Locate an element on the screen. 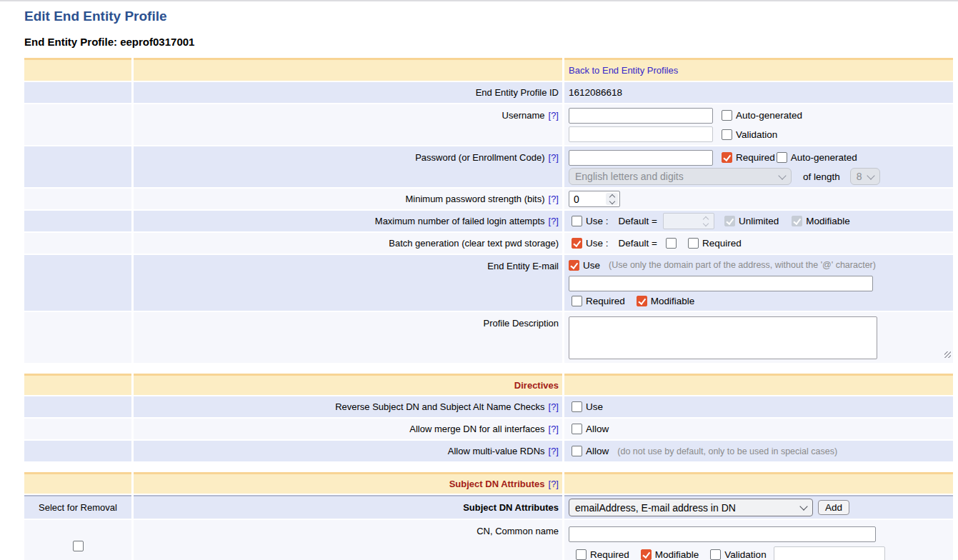  password-type-select: English letters and digits is located at coordinates (680, 176).